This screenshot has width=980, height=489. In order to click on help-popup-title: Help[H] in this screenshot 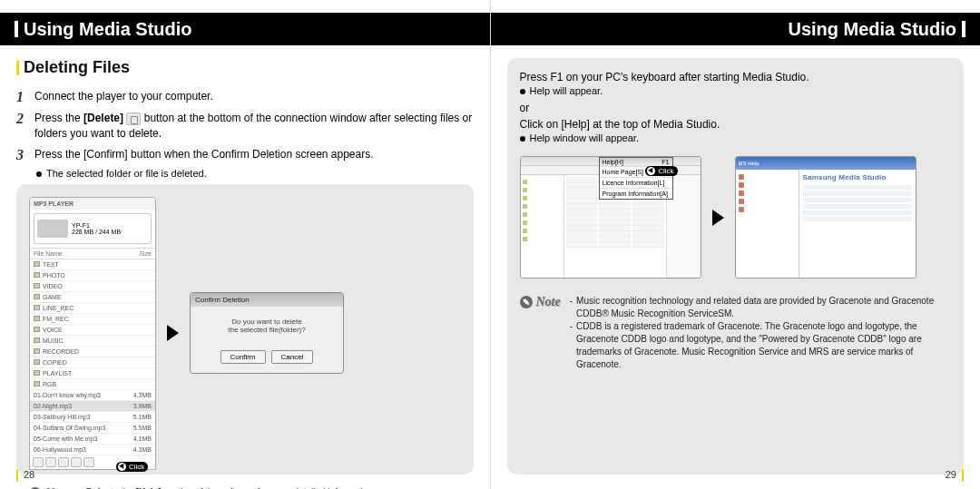, I will do `click(613, 161)`.